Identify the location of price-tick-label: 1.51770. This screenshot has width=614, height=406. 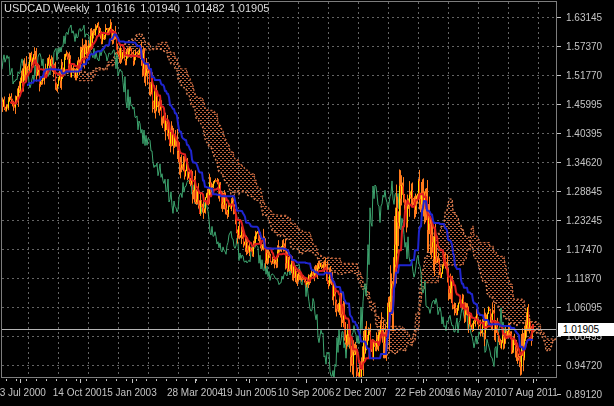
(584, 76).